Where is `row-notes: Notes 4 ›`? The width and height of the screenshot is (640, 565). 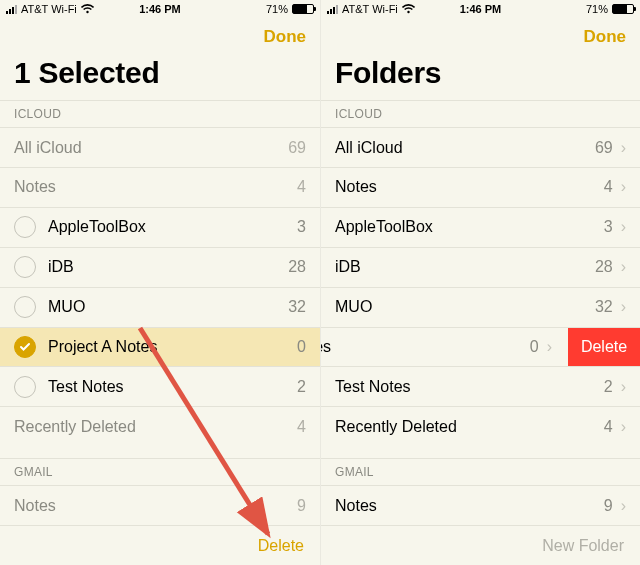
row-notes: Notes 4 › is located at coordinates (480, 187).